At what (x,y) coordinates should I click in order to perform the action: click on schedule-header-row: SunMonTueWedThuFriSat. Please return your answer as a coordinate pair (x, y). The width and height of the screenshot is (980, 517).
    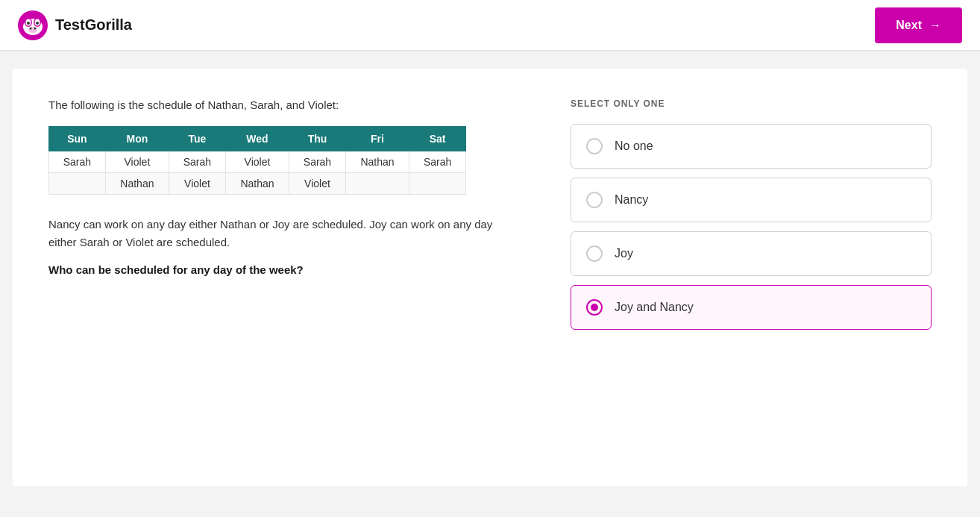
    Looking at the image, I should click on (258, 139).